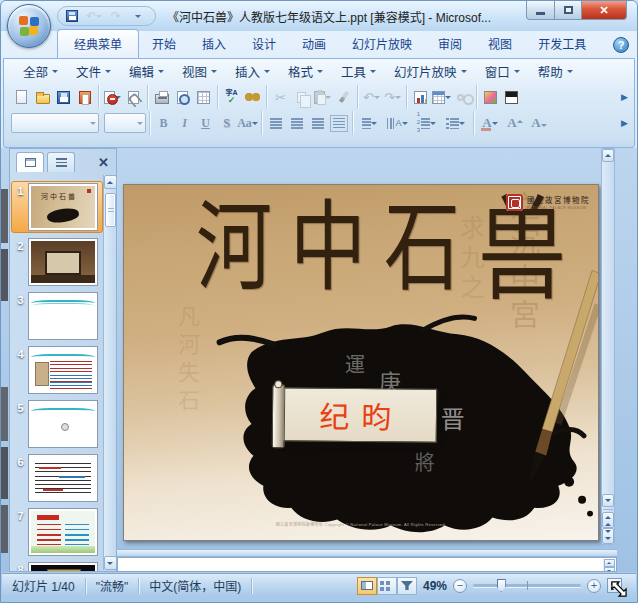 This screenshot has width=638, height=603. What do you see at coordinates (407, 586) in the screenshot?
I see `slideshow-button` at bounding box center [407, 586].